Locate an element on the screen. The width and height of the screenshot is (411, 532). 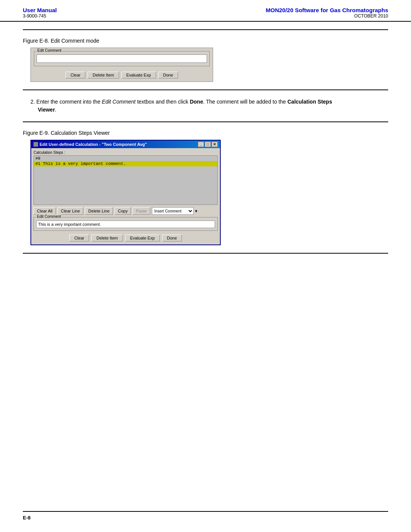
done-button: Done is located at coordinates (168, 75).